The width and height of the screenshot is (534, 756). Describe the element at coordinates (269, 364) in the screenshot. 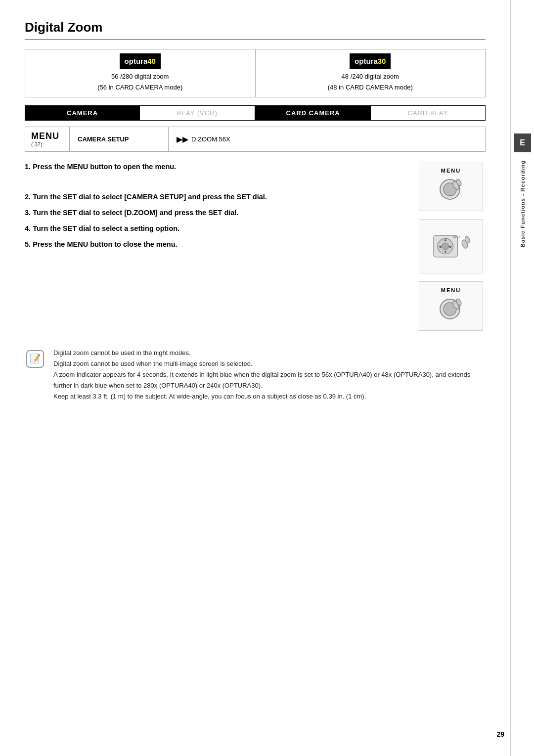

I see `note-2: Digital zoom cannot be used when the mul…` at that location.